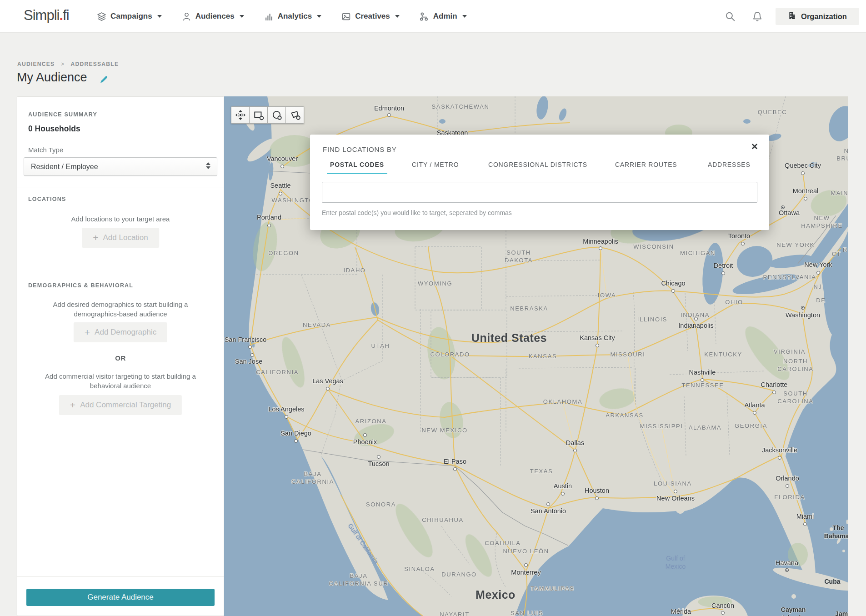  Describe the element at coordinates (95, 64) in the screenshot. I see `breadcrumb-addressable: ADDRESSABLE` at that location.